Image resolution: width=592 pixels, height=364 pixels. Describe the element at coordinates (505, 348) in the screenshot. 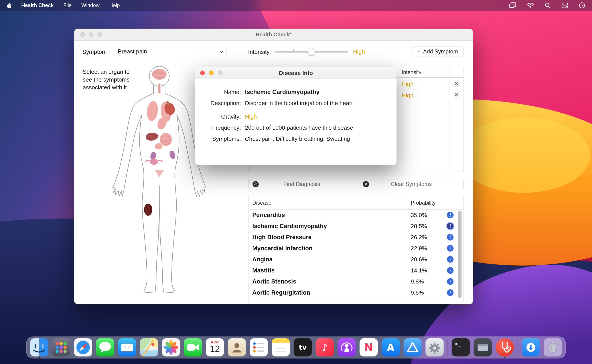

I see `dock-health-check-app` at that location.